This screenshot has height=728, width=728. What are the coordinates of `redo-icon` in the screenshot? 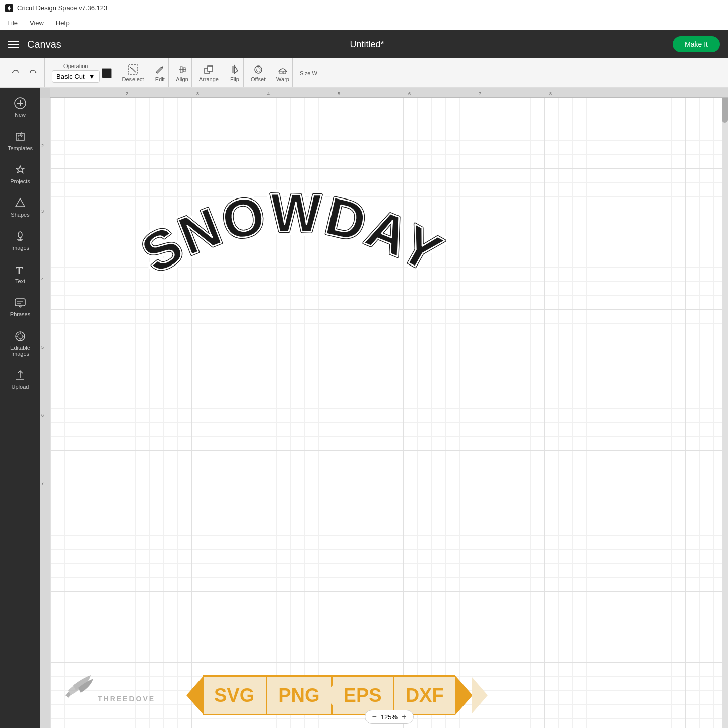 It's located at (33, 73).